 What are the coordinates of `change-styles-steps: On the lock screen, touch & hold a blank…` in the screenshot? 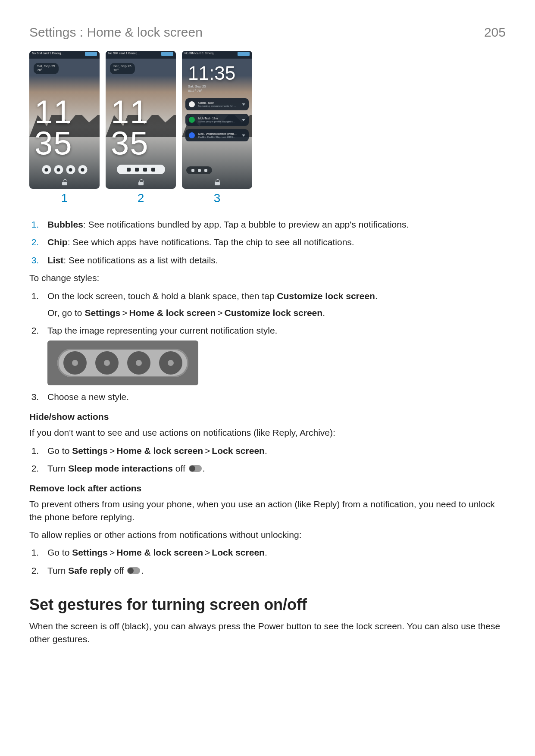 It's located at (267, 347).